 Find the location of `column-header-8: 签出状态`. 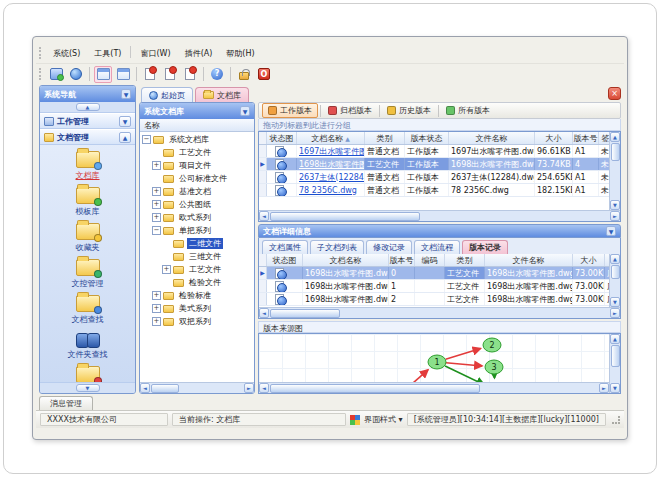

column-header-8: 签出状态 is located at coordinates (604, 138).